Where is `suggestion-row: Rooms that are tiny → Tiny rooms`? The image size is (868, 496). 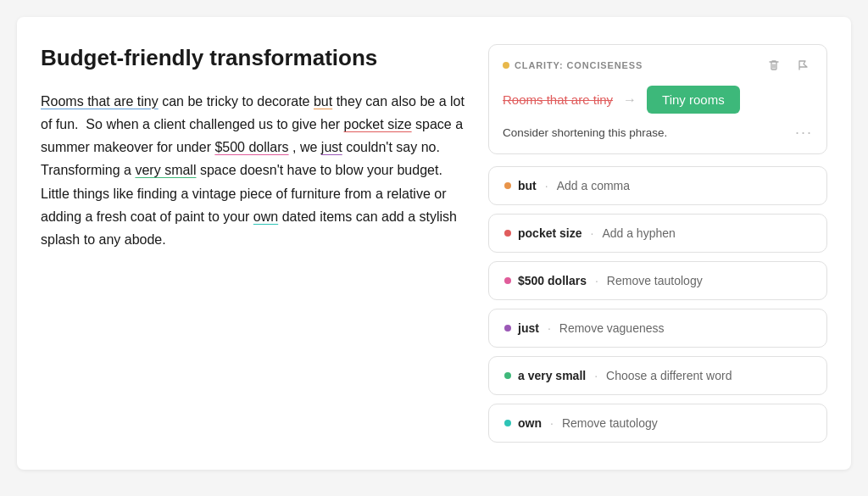
suggestion-row: Rooms that are tiny → Tiny rooms is located at coordinates (658, 100).